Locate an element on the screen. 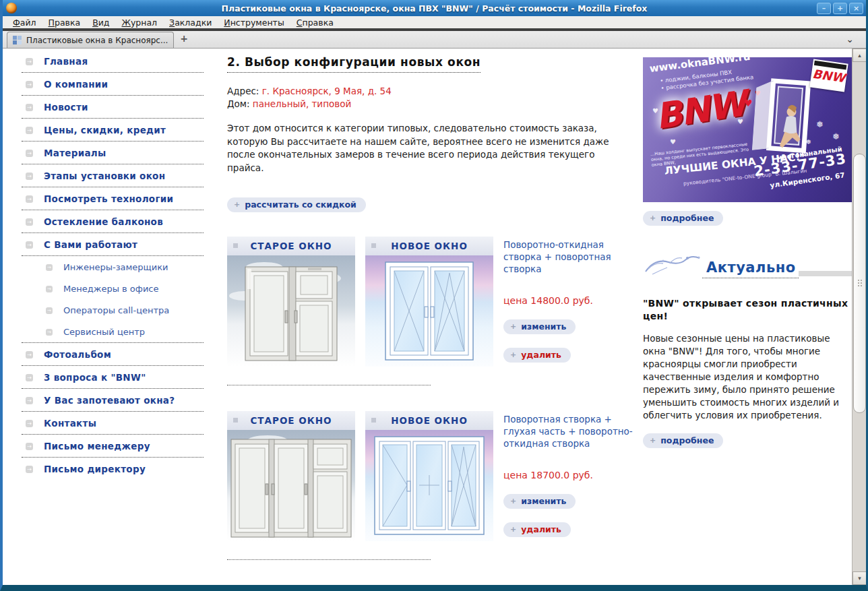  menu-history: Журнал is located at coordinates (139, 23).